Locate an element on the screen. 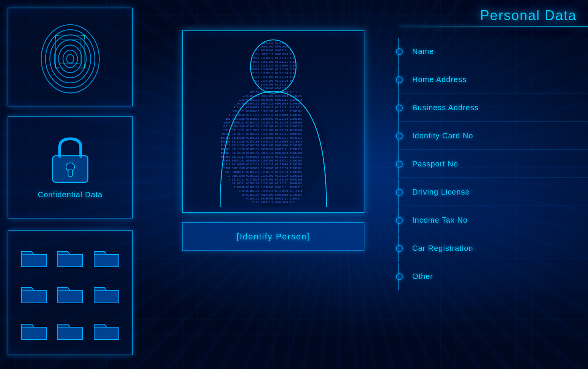 This screenshot has height=369, width=588. confidential-label: Confidential Data is located at coordinates (70, 195).